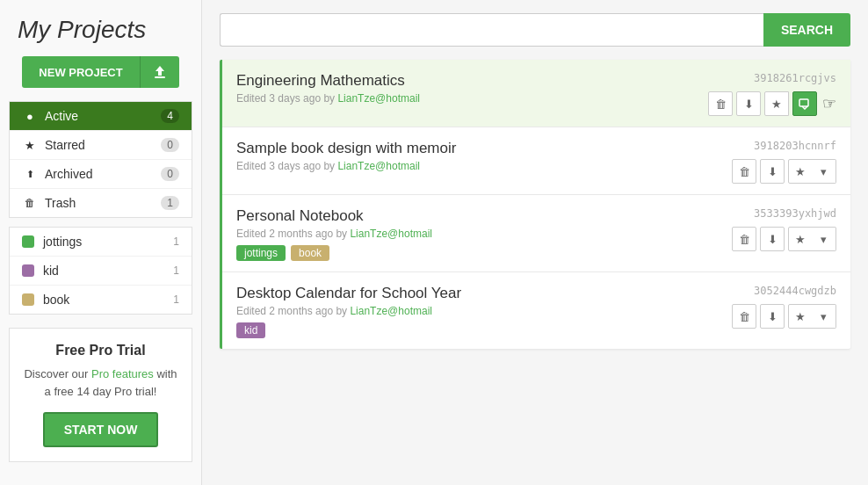 The image size is (868, 485). I want to click on project-info-3: Personal Notebook Edited 2 months ago by…, so click(334, 234).